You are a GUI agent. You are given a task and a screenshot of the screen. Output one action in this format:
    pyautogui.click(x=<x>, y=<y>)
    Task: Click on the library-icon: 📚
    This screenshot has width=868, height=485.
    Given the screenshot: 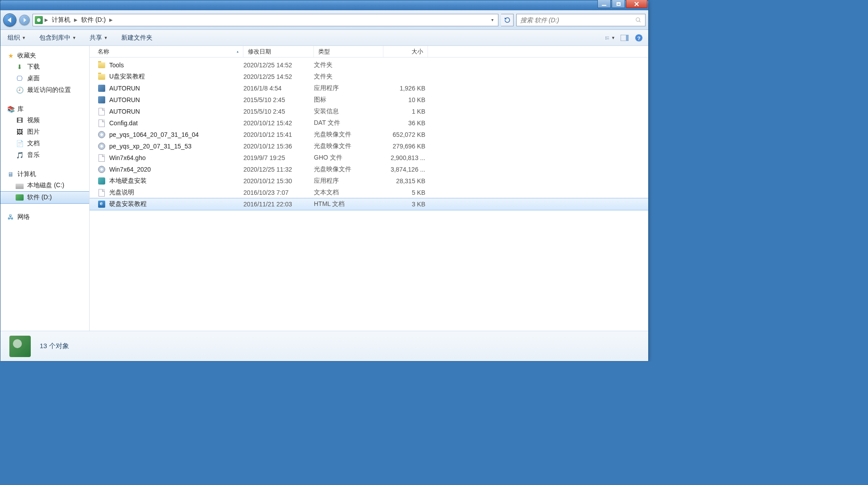 What is the action you would take?
    pyautogui.click(x=11, y=109)
    